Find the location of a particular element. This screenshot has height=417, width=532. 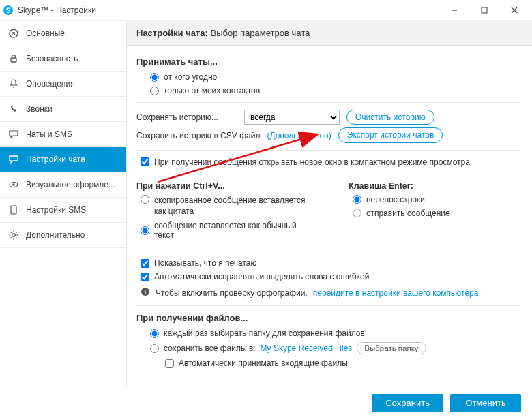

files-folder-link: My Skype Received Files is located at coordinates (307, 348).